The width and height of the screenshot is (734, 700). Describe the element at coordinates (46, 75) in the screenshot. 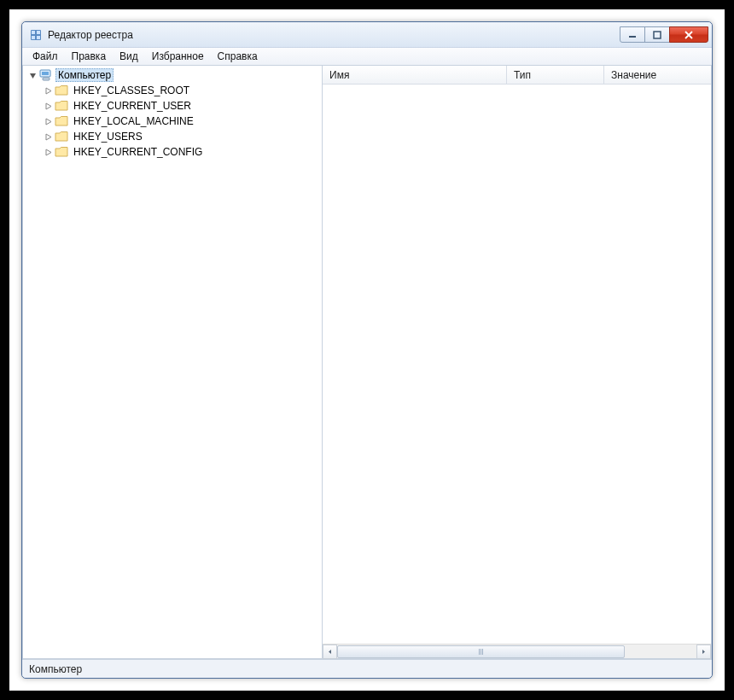

I see `computer-icon` at that location.